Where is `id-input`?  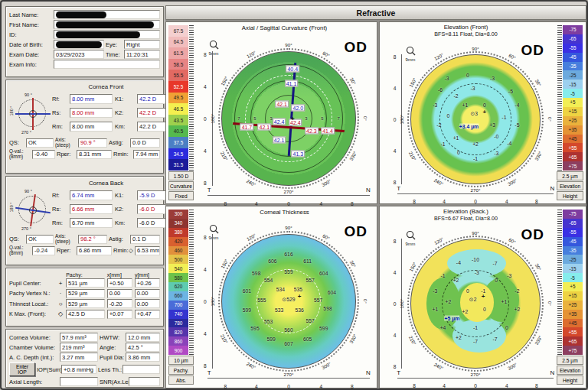 id-input is located at coordinates (107, 34).